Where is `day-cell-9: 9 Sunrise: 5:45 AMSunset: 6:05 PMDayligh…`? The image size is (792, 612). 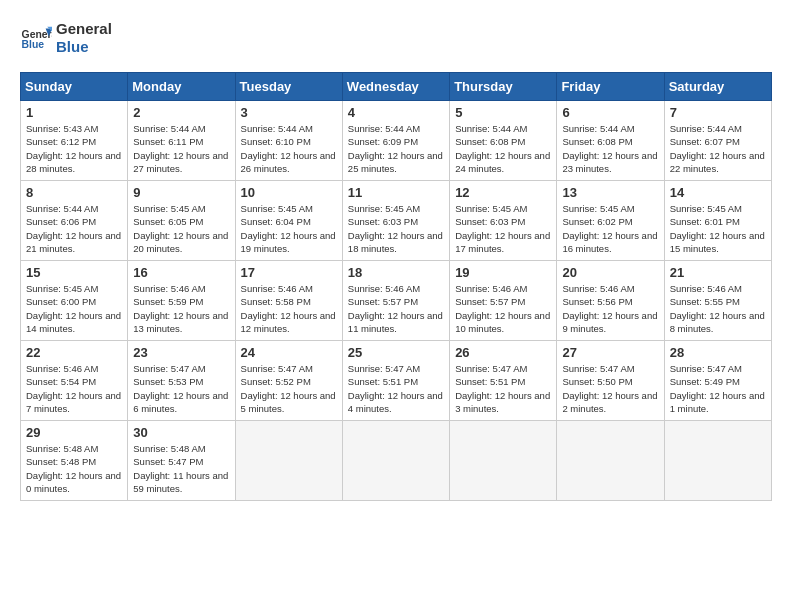 day-cell-9: 9 Sunrise: 5:45 AMSunset: 6:05 PMDayligh… is located at coordinates (182, 221).